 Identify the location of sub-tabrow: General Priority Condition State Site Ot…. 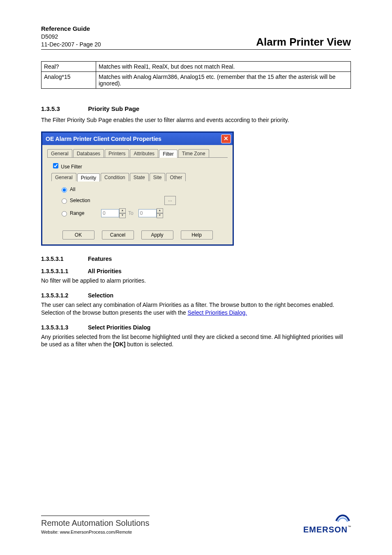
(140, 177).